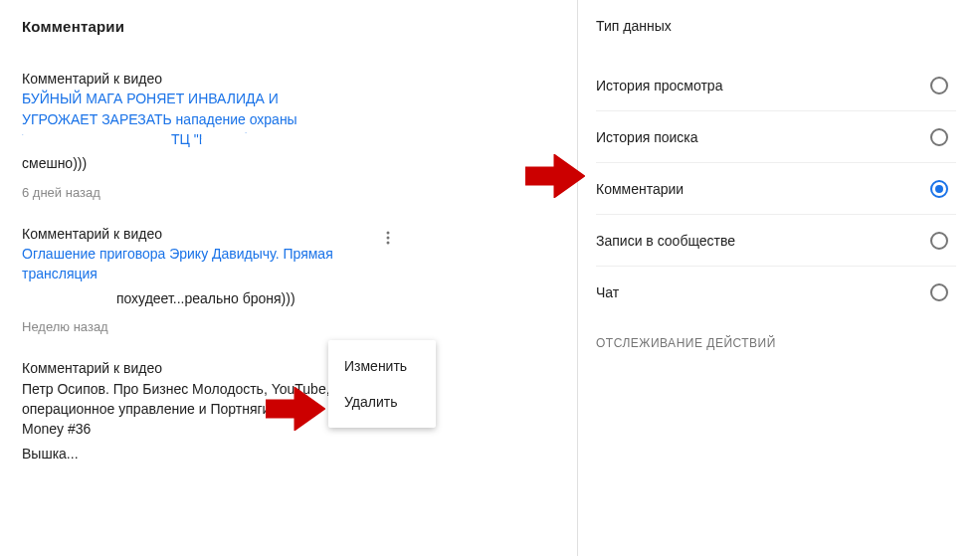 The image size is (980, 556). What do you see at coordinates (186, 134) in the screenshot?
I see `comment-item: Комментарий к видео БУЙНЫЙ МАГА РОНЯЕТ И…` at bounding box center [186, 134].